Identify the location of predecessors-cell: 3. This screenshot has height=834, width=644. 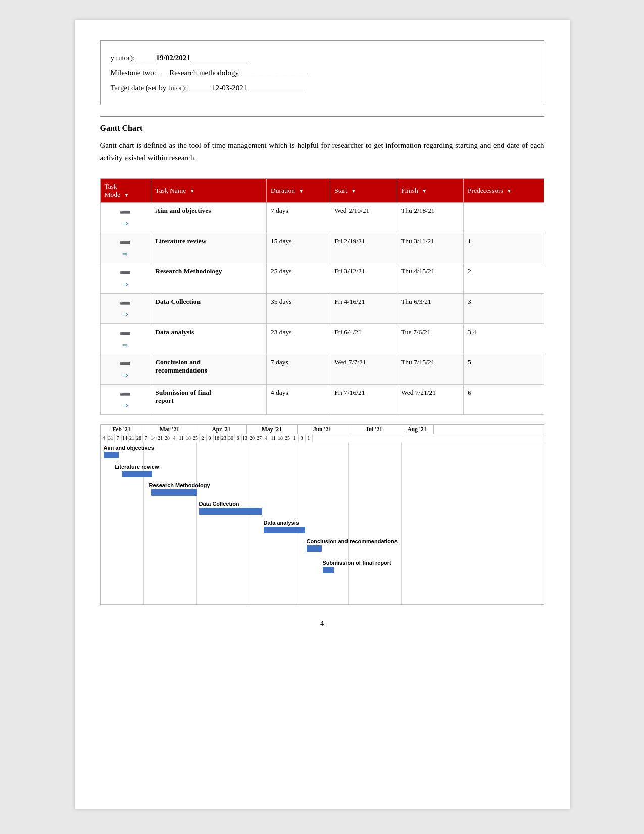
(504, 308).